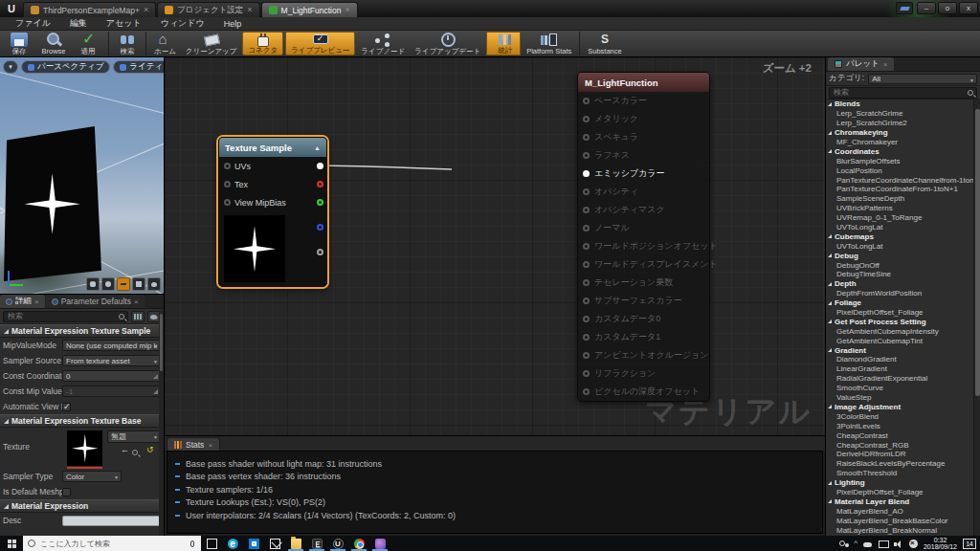 Image resolution: width=980 pixels, height=551 pixels. Describe the element at coordinates (900, 360) in the screenshot. I see `palette-entry: DiamondGradient` at that location.